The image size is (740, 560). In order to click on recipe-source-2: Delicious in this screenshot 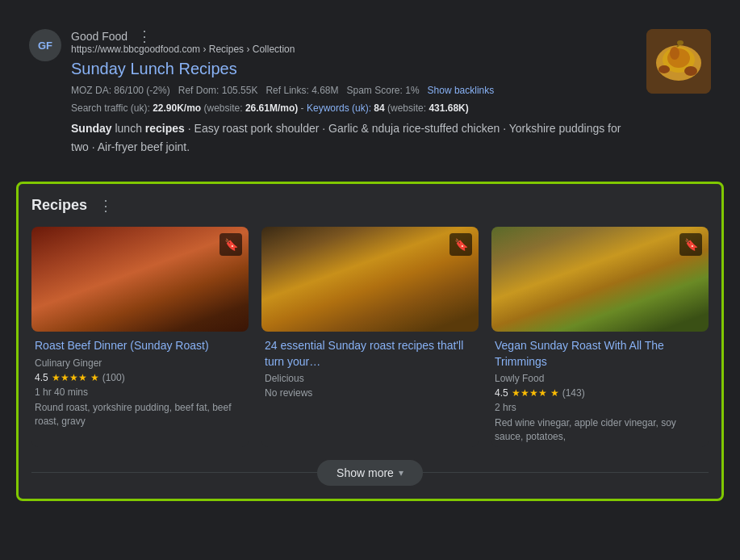, I will do `click(370, 378)`.